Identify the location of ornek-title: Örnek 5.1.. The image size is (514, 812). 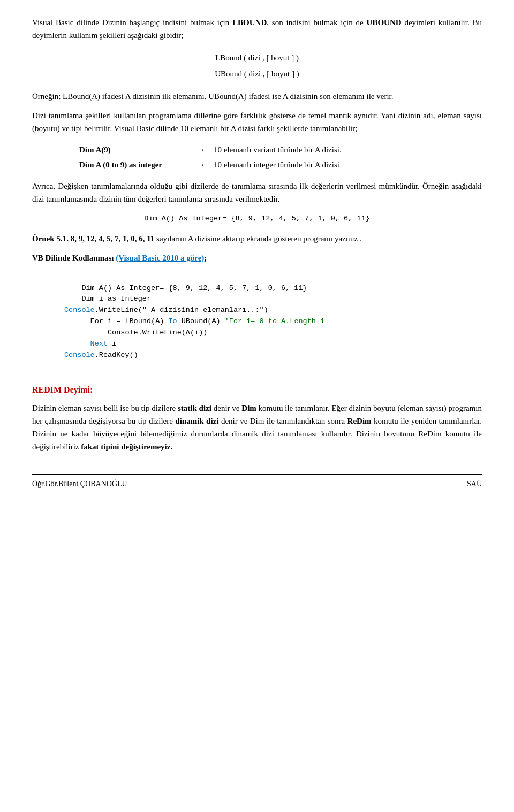
(50, 239).